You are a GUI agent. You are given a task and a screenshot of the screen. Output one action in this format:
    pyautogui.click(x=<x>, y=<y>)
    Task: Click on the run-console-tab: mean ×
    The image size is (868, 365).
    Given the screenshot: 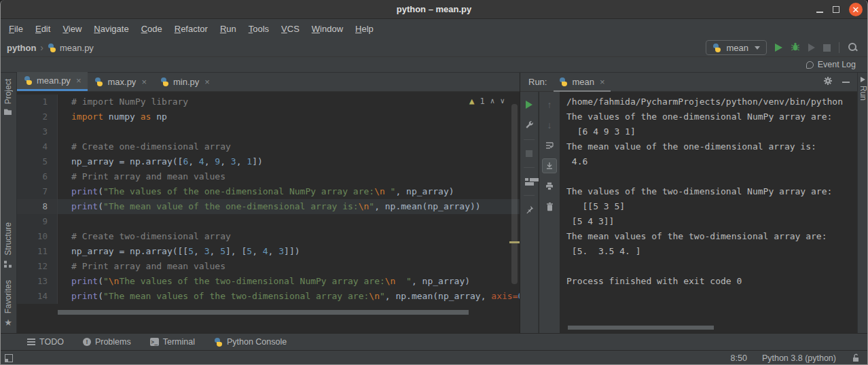 What is the action you would take?
    pyautogui.click(x=581, y=83)
    